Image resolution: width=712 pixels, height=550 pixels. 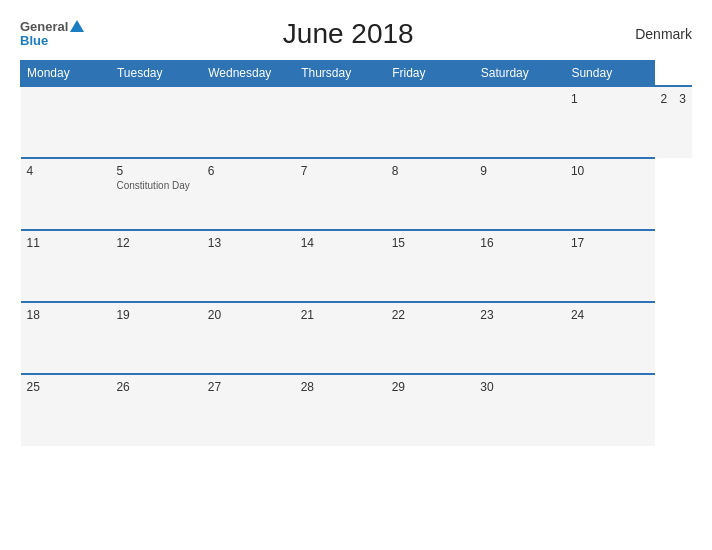 I want to click on day-number: 9, so click(x=520, y=171).